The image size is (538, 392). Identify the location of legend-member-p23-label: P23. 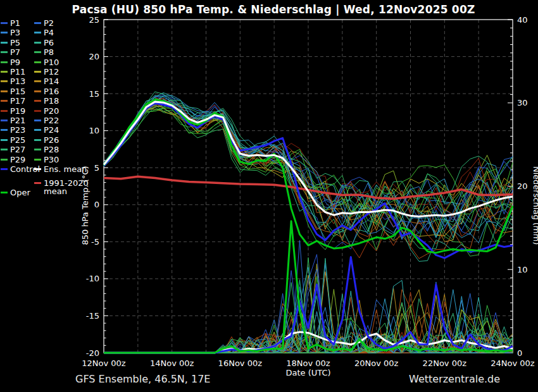
(18, 130).